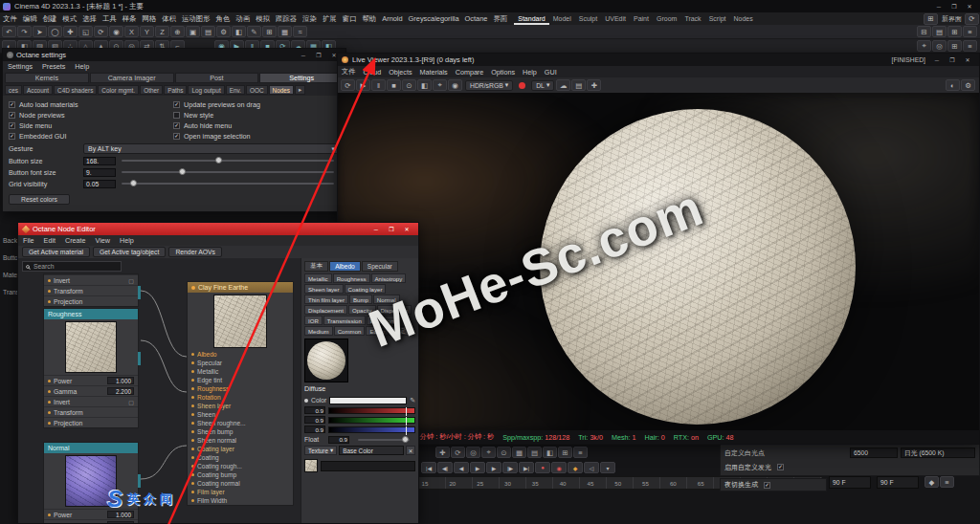 The height and width of the screenshot is (524, 980). Describe the element at coordinates (38, 90) in the screenshot. I see `settings-subtab: Account` at that location.